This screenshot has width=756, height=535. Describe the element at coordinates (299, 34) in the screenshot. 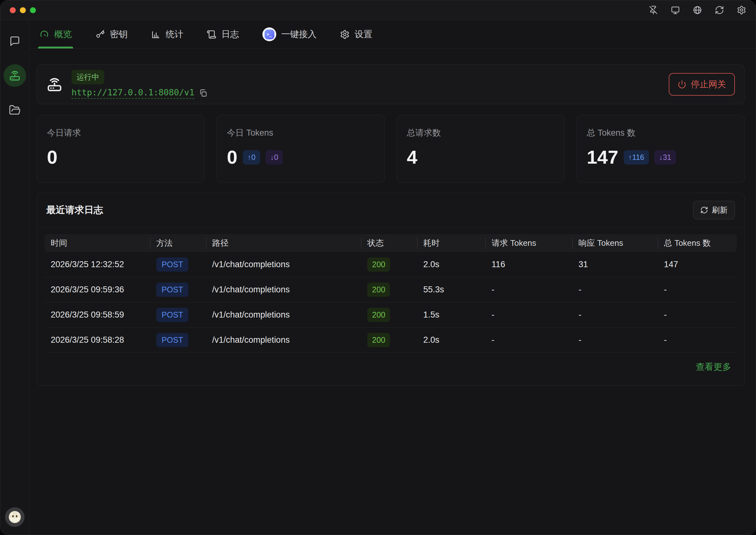

I see `tab-label: 一键接入` at that location.